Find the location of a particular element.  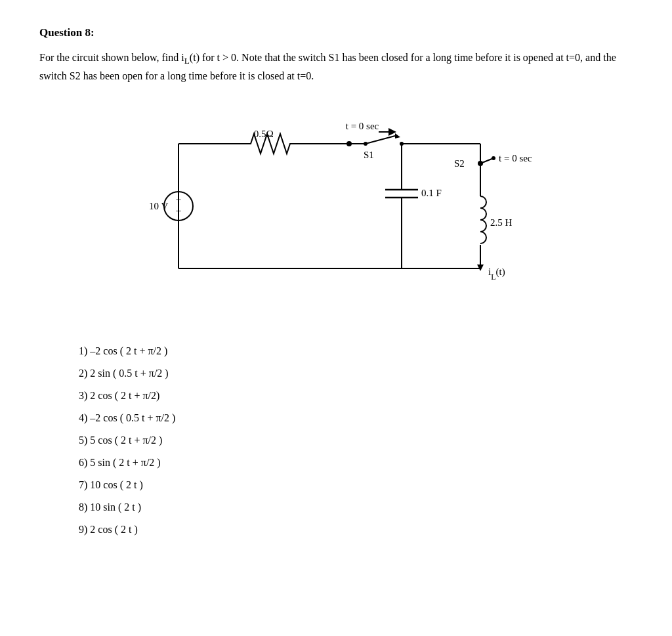

svg-text: S2 is located at coordinates (459, 163).